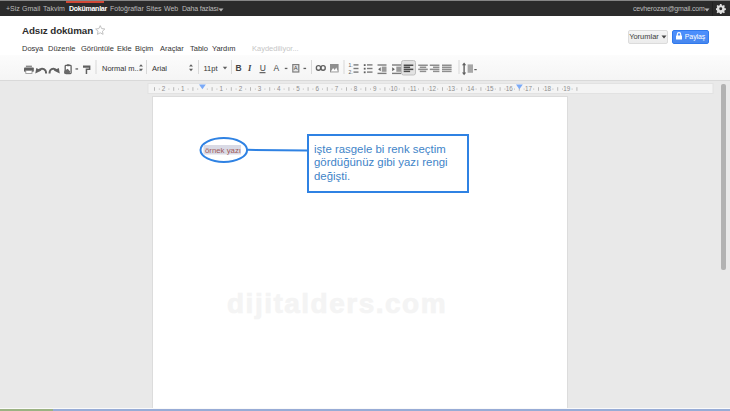 The image size is (730, 411). What do you see at coordinates (490, 88) in the screenshot?
I see `svg-text: 15` at bounding box center [490, 88].